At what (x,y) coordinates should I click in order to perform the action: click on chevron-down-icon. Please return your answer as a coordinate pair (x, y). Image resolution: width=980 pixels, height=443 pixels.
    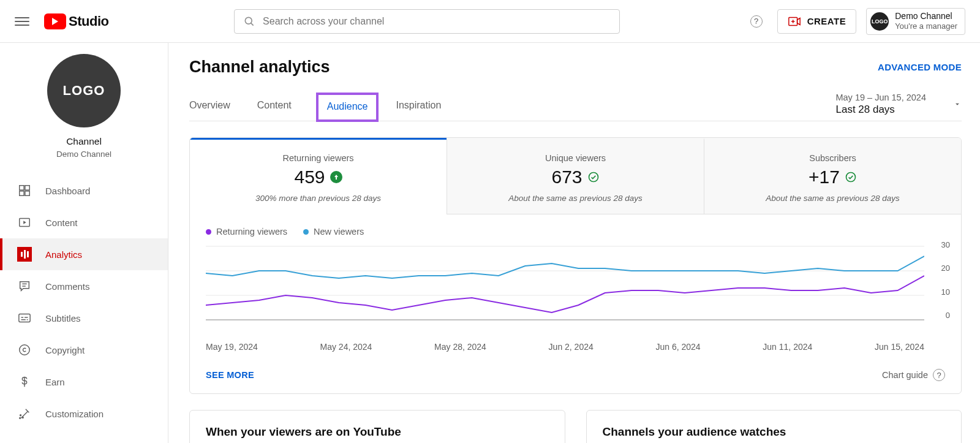
    Looking at the image, I should click on (957, 104).